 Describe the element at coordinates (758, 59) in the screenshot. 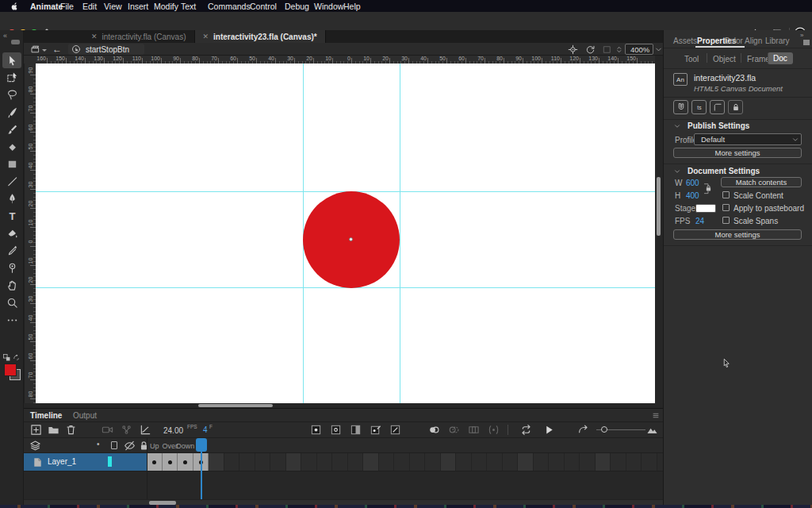

I see `subtab-frame: Frame` at that location.